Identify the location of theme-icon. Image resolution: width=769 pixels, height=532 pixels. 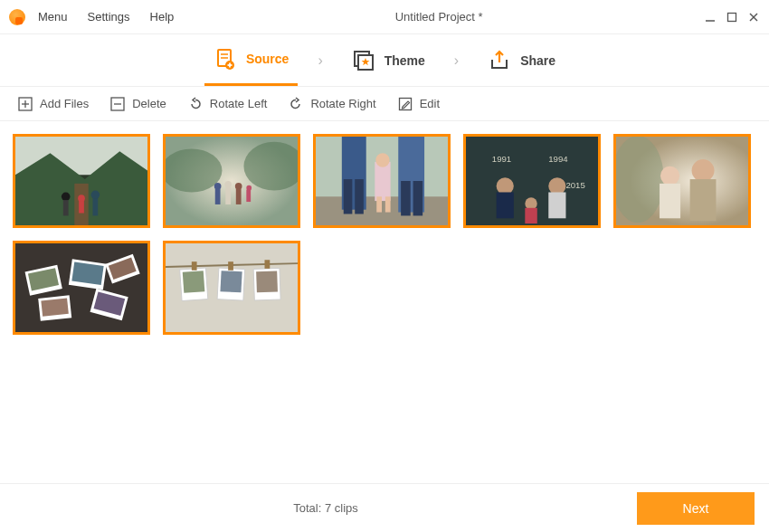
(364, 61).